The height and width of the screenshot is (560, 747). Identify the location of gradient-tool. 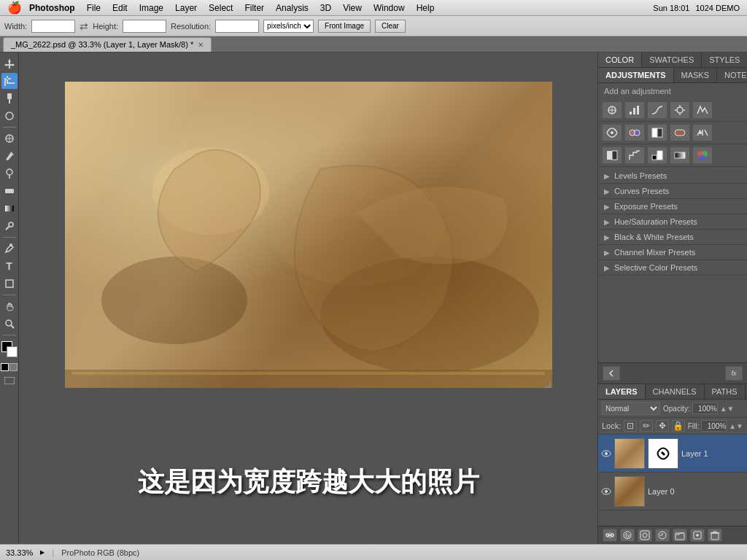
(9, 209).